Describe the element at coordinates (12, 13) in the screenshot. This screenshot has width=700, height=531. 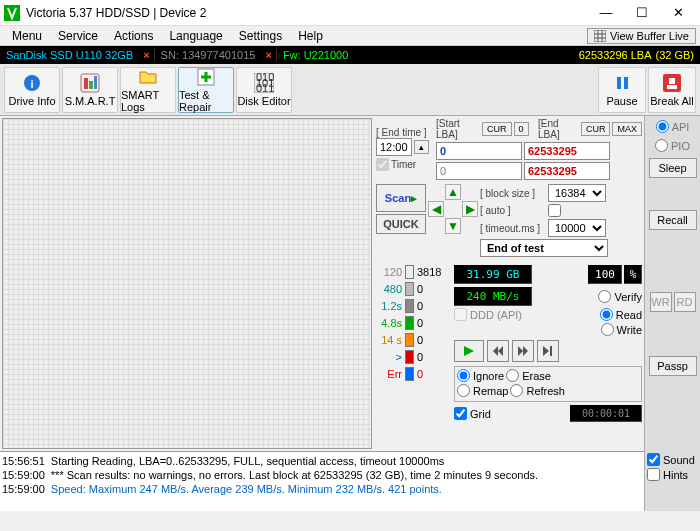
I see `app-icon` at that location.